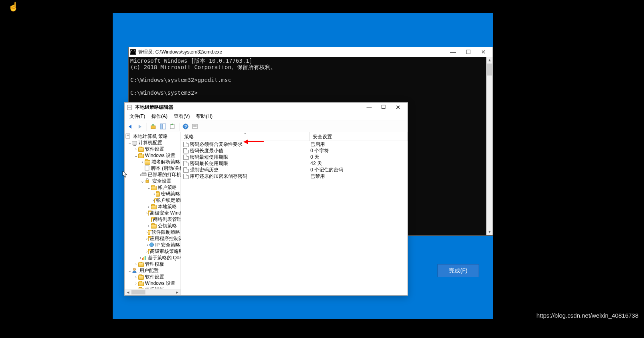 This screenshot has height=338, width=644. Describe the element at coordinates (153, 155) in the screenshot. I see `tree-windows-settings: ⌄Windows 设置` at that location.